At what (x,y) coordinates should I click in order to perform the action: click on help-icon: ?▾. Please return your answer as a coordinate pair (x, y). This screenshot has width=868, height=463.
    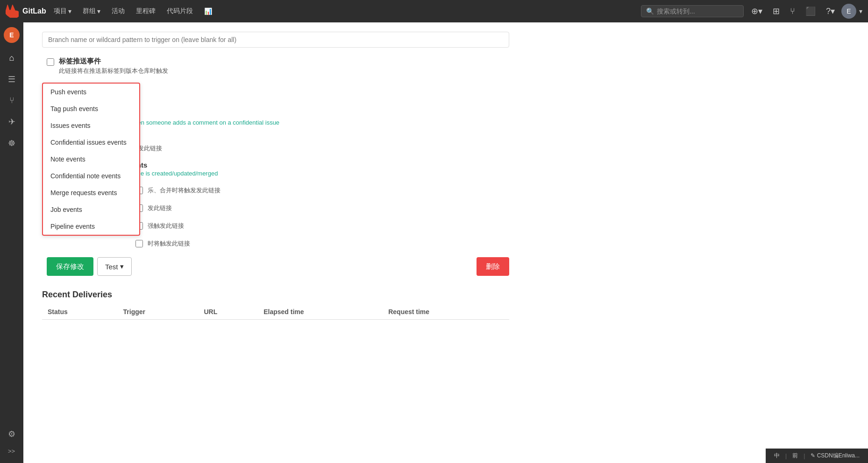
    Looking at the image, I should click on (831, 11).